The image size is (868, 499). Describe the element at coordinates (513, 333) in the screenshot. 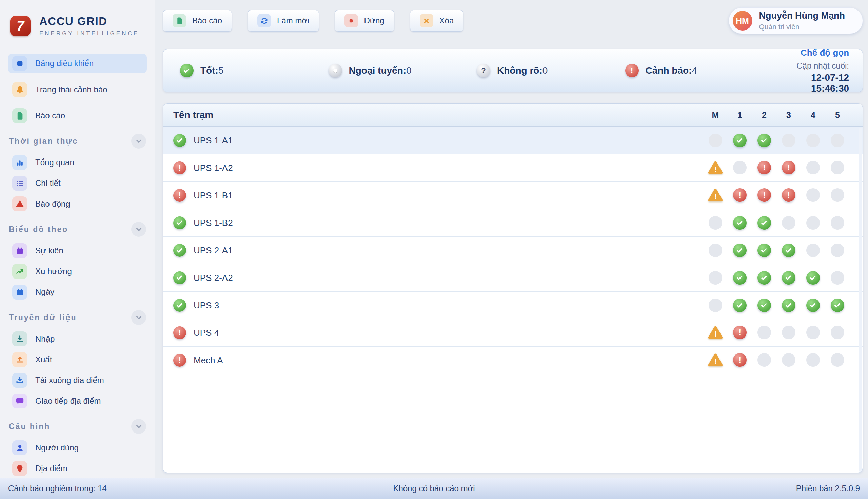

I see `table-row: ! UPS 4 !!` at that location.